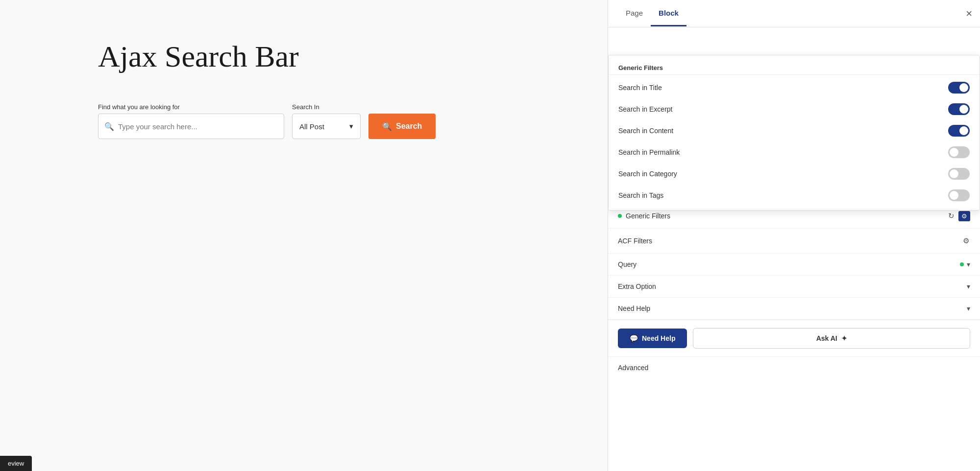 Image resolution: width=980 pixels, height=471 pixels. I want to click on dropdown-item-tags: Search in Tags, so click(794, 195).